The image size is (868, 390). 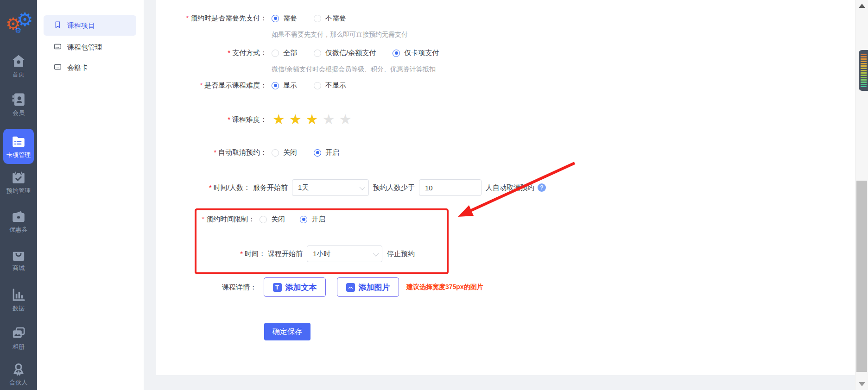 I want to click on question-help-icon: ?, so click(x=542, y=188).